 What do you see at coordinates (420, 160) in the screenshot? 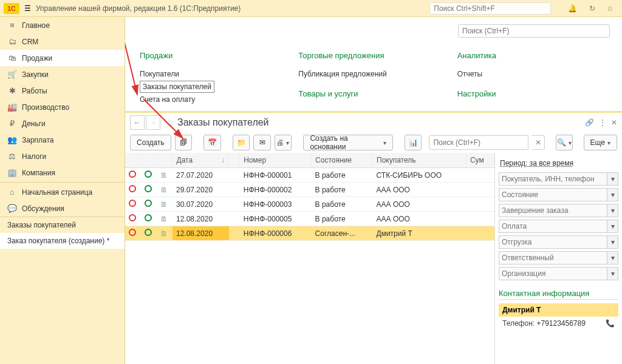
I see `col-7: Покупатель` at bounding box center [420, 160].